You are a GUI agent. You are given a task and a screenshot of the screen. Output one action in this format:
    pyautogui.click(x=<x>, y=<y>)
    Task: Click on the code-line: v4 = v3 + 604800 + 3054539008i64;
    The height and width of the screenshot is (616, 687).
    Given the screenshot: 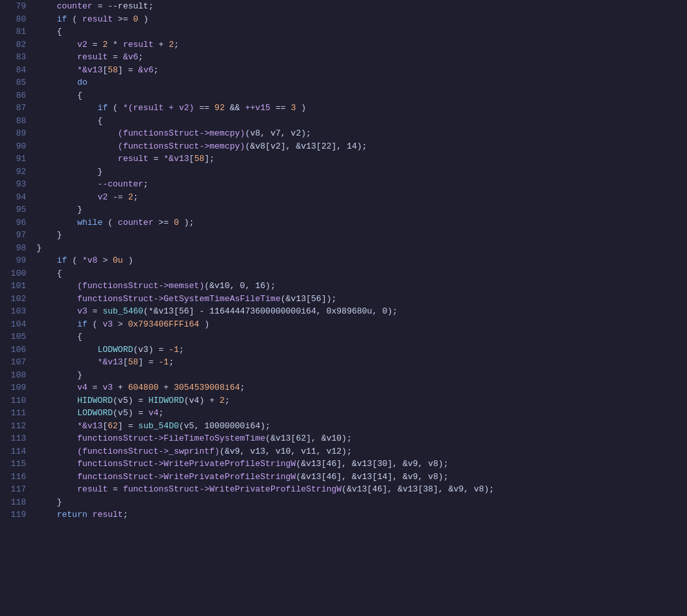 What is the action you would take?
    pyautogui.click(x=359, y=388)
    